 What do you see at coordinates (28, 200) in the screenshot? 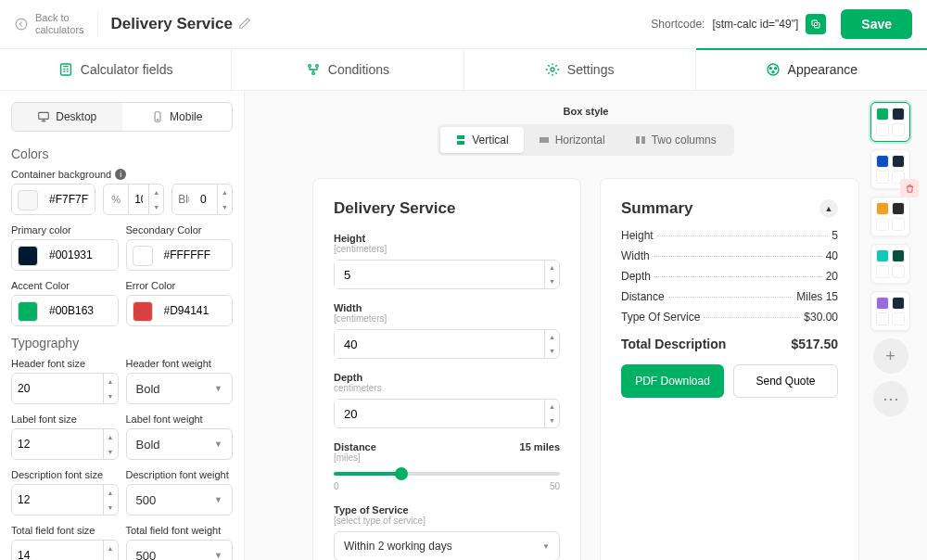
I see `container-bg-swatch` at bounding box center [28, 200].